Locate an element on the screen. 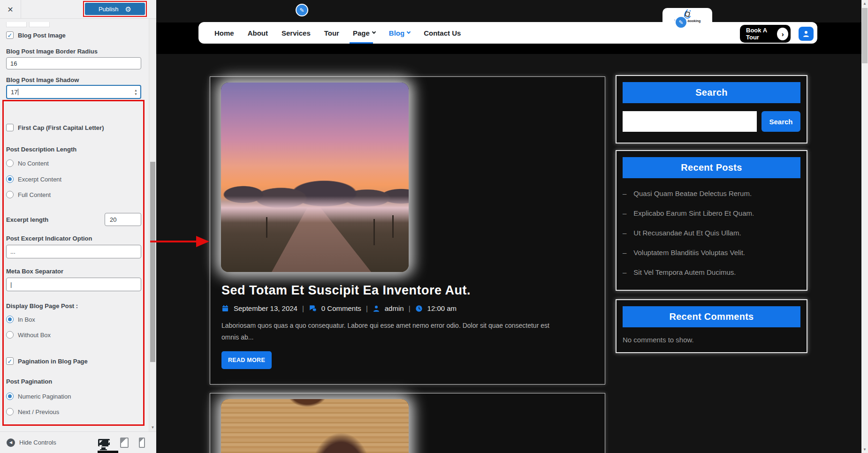 Image resolution: width=868 pixels, height=453 pixels. user-account-button is located at coordinates (806, 34).